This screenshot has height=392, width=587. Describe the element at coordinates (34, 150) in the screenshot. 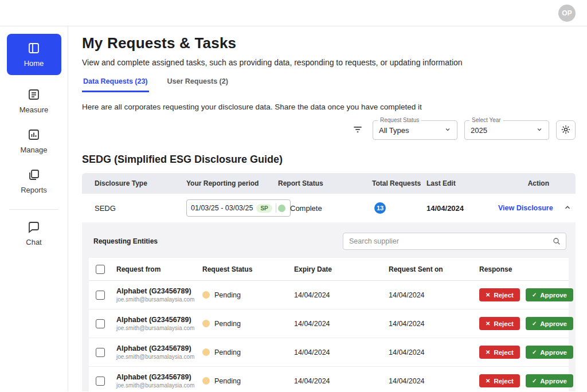

I see `sidebar-item-label: Manage` at that location.